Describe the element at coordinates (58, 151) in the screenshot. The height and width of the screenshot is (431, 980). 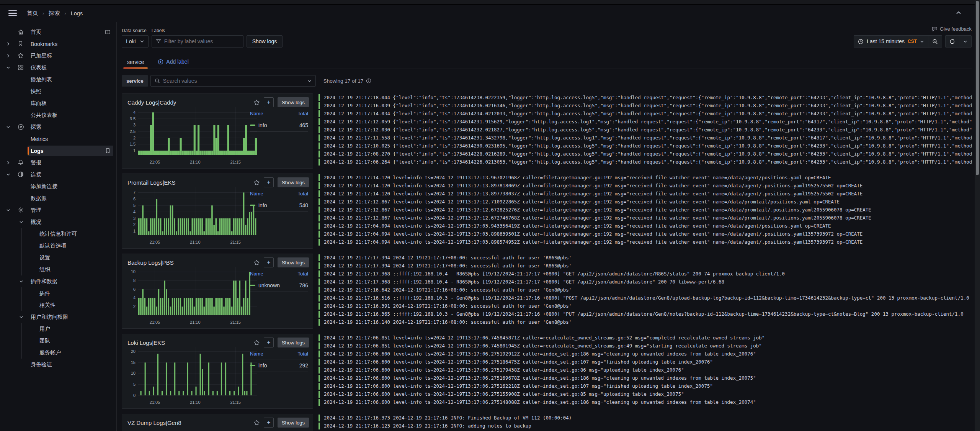
I see `sidebar-item-logs: Logs` at that location.